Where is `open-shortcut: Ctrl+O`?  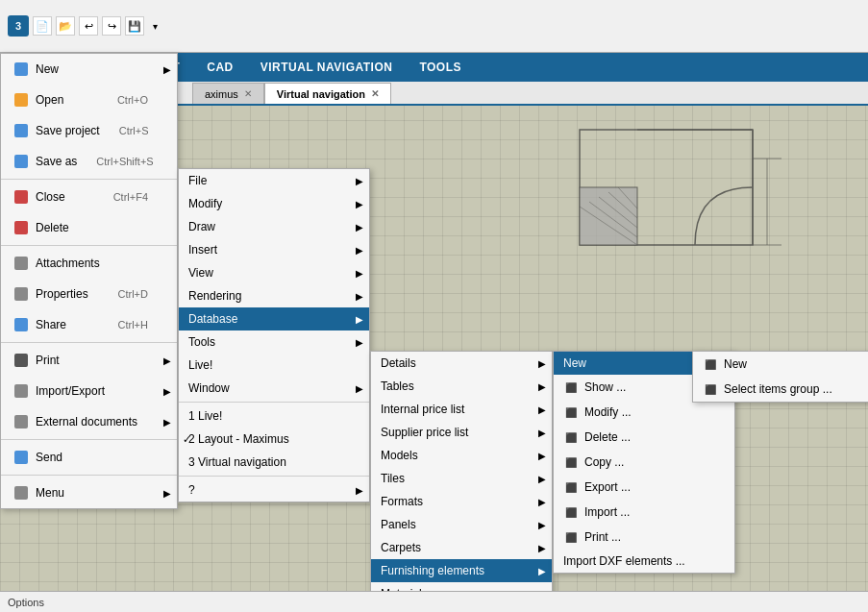 open-shortcut: Ctrl+O is located at coordinates (123, 100).